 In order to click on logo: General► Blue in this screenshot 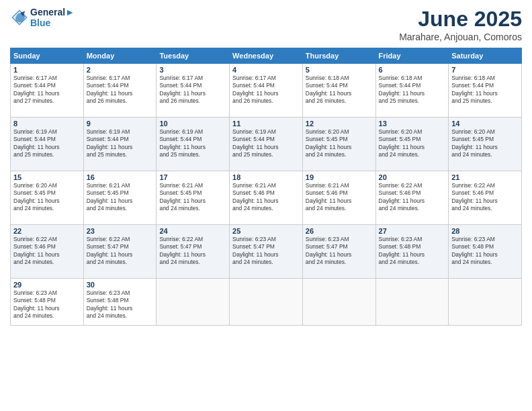, I will do `click(42, 17)`.